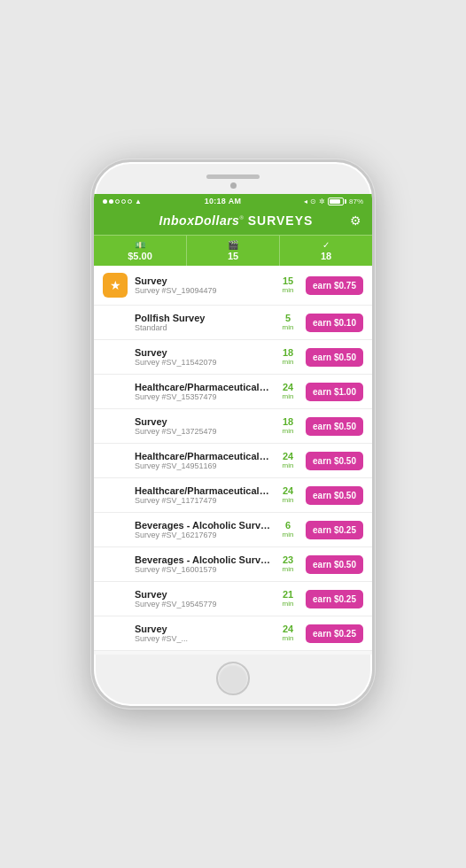 The height and width of the screenshot is (868, 466). I want to click on survey-id: Survey #SV_11542079, so click(202, 362).